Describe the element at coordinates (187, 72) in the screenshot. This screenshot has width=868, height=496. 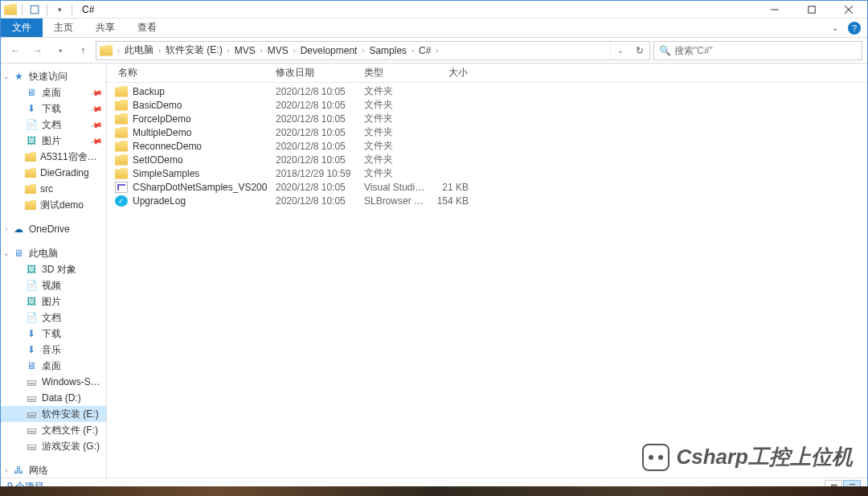
I see `col-name: 名称` at that location.